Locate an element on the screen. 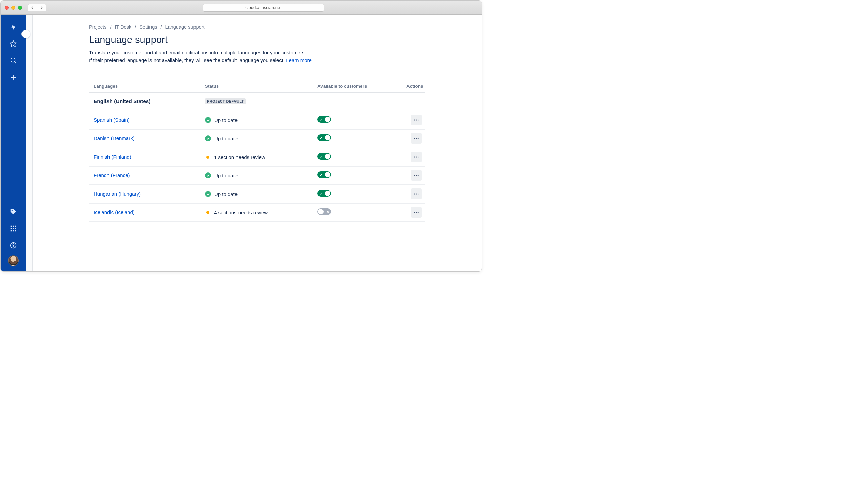 The height and width of the screenshot is (504, 860). product-logo-icon is located at coordinates (14, 27).